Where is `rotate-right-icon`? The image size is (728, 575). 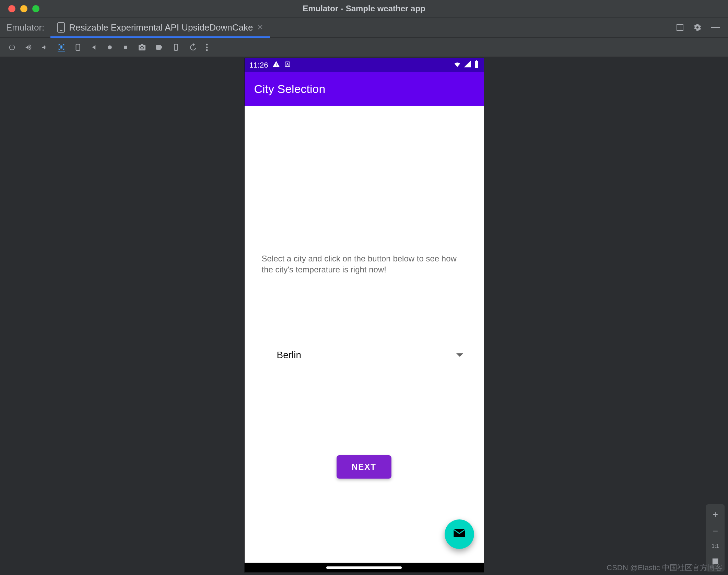
rotate-right-icon is located at coordinates (78, 47).